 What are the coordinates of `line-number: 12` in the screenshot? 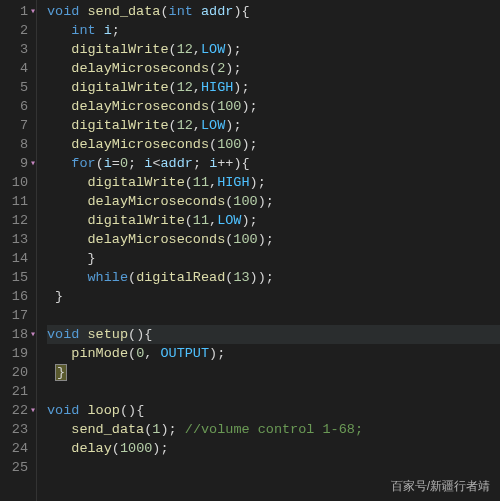 It's located at (16, 220).